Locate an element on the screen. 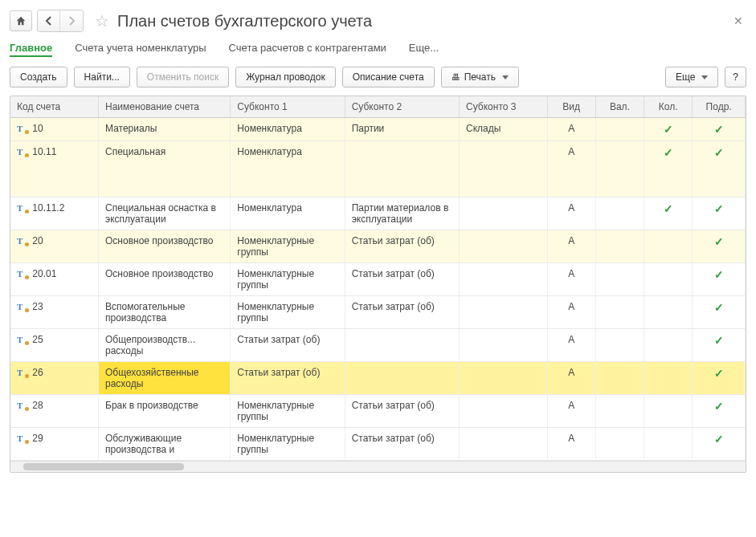  cell-sub2 is located at coordinates (402, 345).